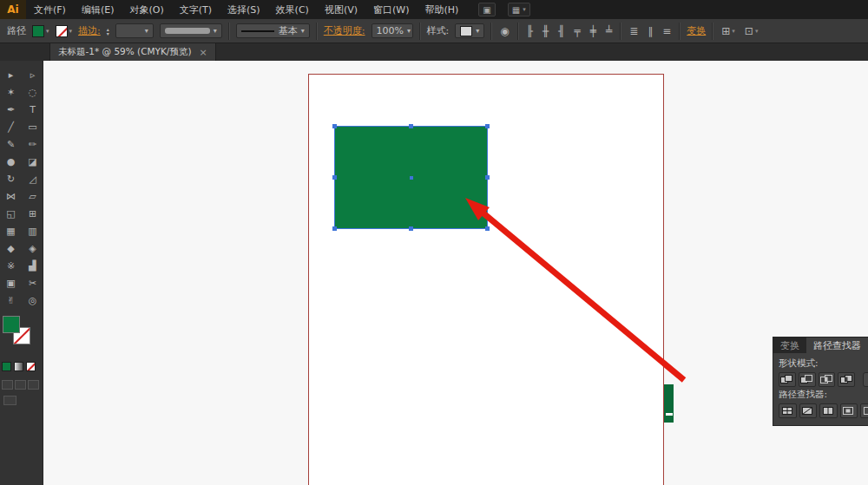 Image resolution: width=868 pixels, height=485 pixels. Describe the element at coordinates (491, 31) in the screenshot. I see `separator` at that location.